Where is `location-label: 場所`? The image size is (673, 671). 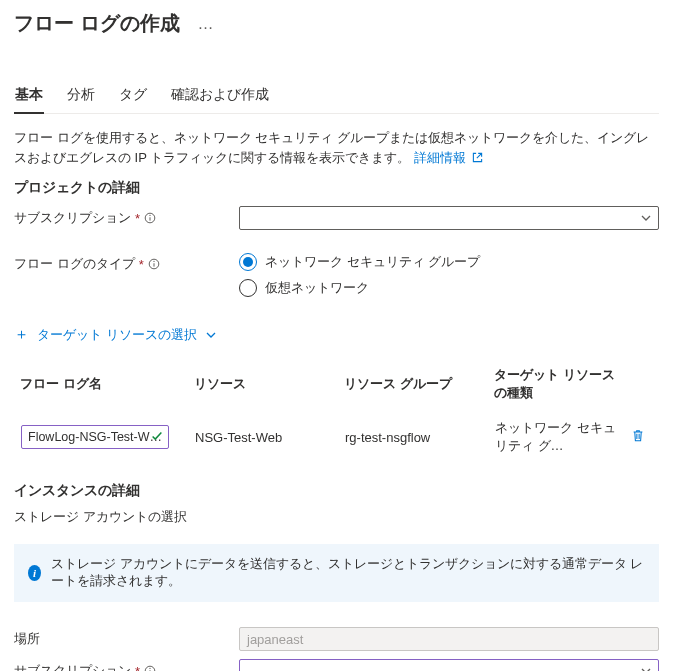
location-label: 場所 is located at coordinates (126, 639).